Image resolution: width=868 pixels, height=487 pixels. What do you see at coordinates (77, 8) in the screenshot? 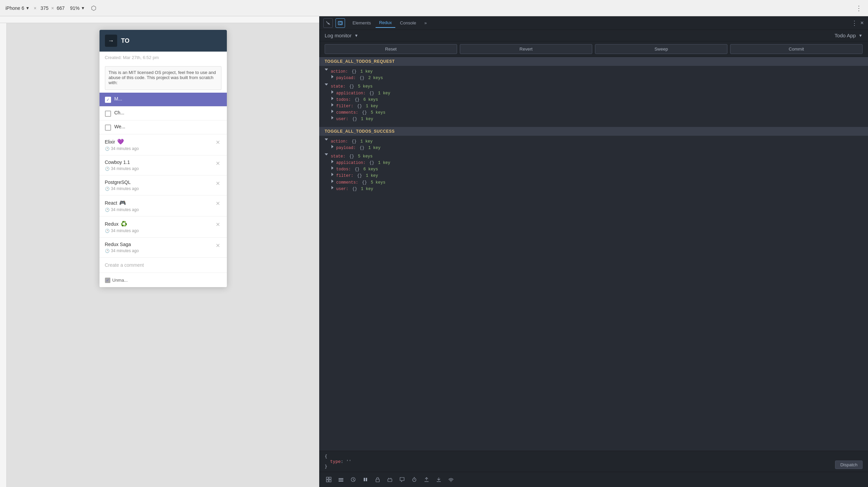
I see `zoom-level: 91% ▼` at bounding box center [77, 8].